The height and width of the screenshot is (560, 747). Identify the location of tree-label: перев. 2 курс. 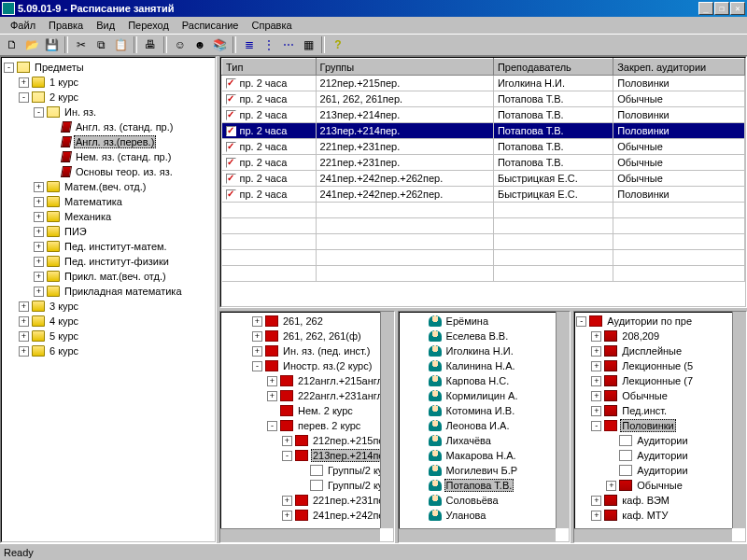
(329, 426).